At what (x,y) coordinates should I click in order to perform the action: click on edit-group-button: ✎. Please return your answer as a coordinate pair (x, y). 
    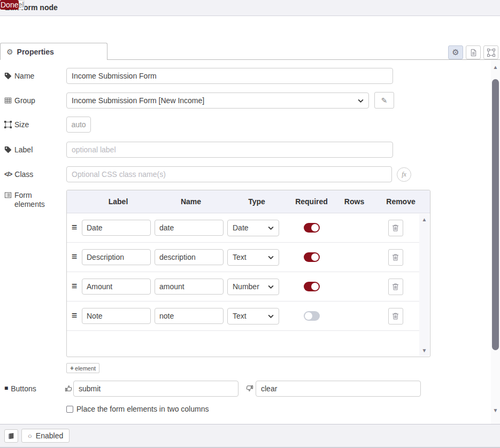
    Looking at the image, I should click on (384, 101).